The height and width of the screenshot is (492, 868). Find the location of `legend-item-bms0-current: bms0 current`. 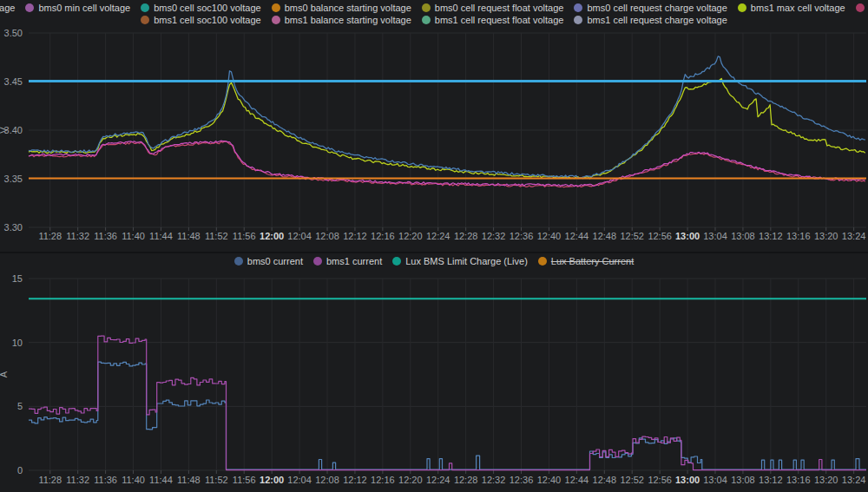

legend-item-bms0-current: bms0 current is located at coordinates (269, 262).